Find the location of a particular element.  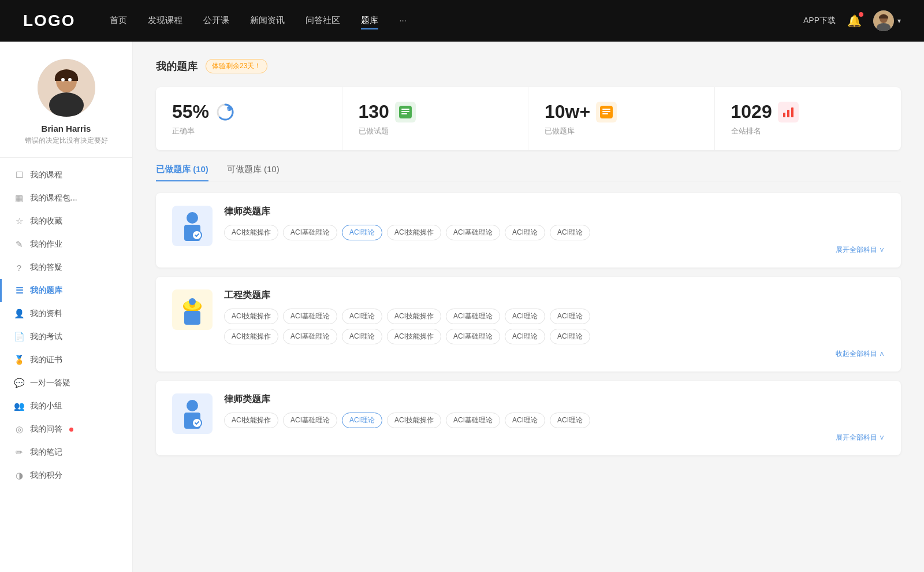

bank-card-header-2: 工程类题库 ACI技能操作 ACI基础理论 ACI理论 ACI技能操作 ACI基… is located at coordinates (528, 324).